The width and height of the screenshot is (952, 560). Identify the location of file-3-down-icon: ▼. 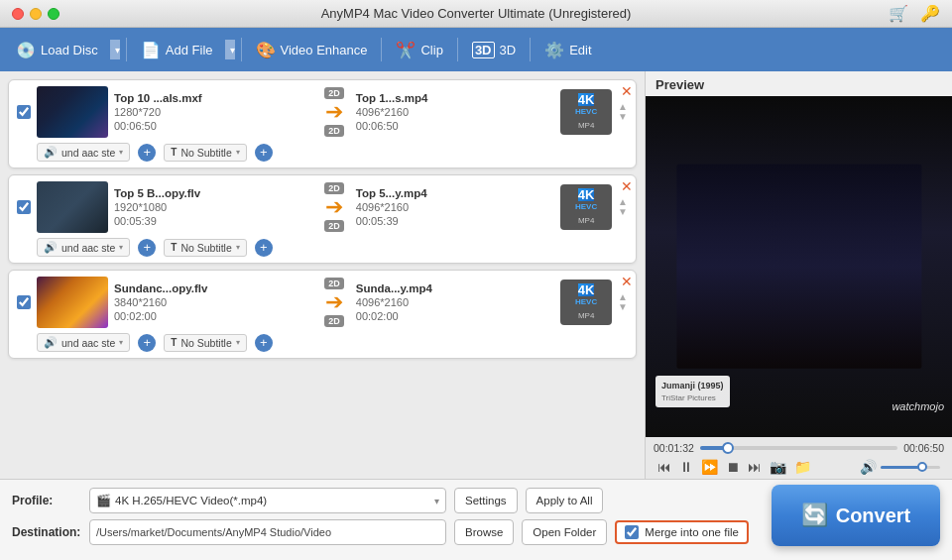
(623, 307).